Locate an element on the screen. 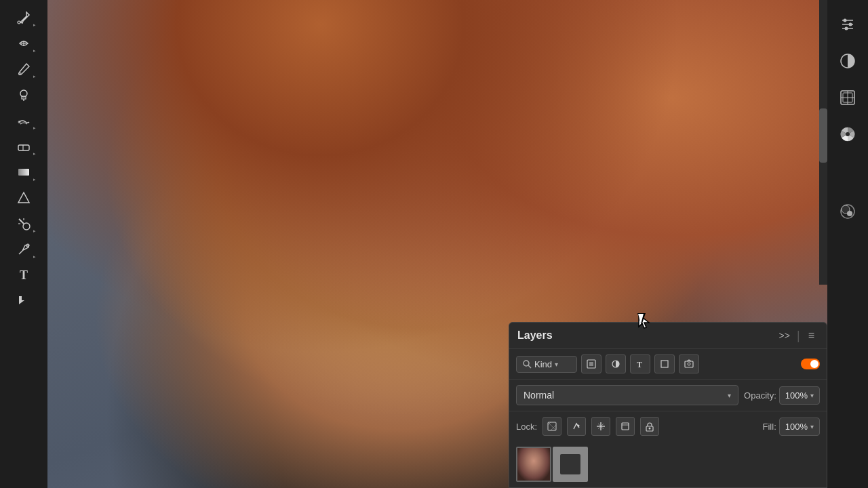  lock-image-button is located at coordinates (576, 426).